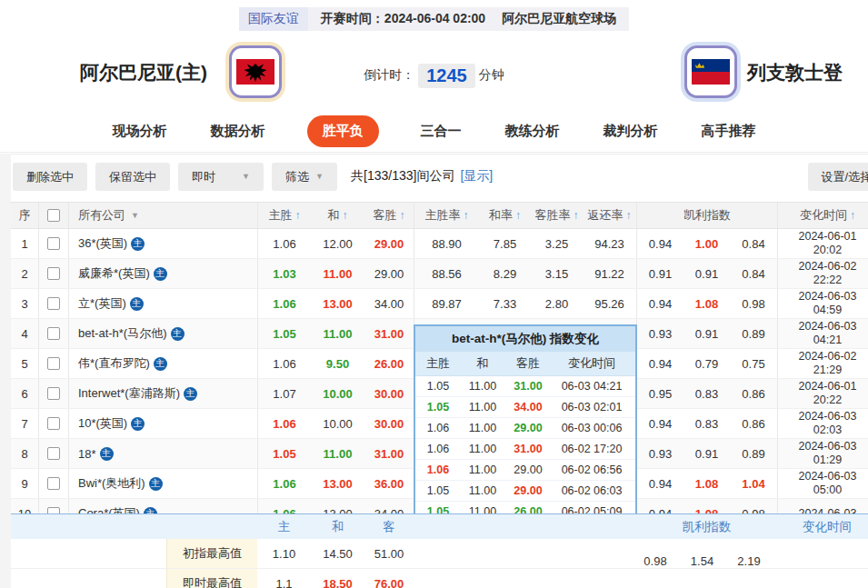  What do you see at coordinates (304, 176) in the screenshot?
I see `filter-dropdown: 筛选 ▼` at bounding box center [304, 176].